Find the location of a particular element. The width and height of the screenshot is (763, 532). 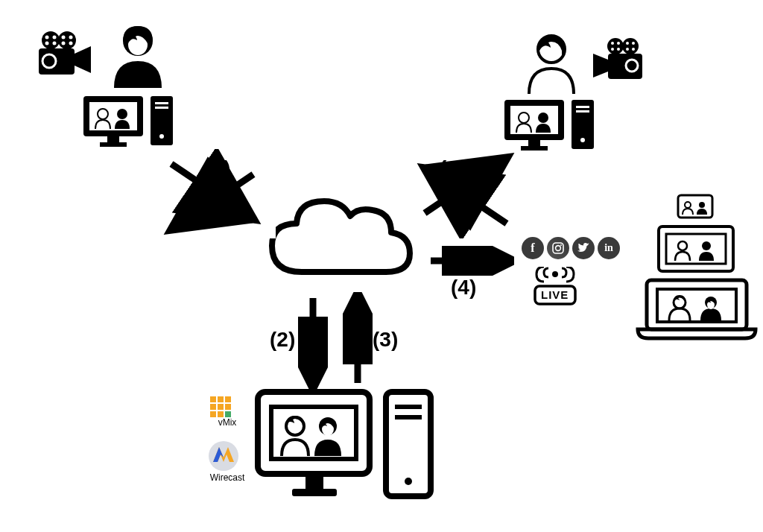

live-badge: LIVE is located at coordinates (555, 287).